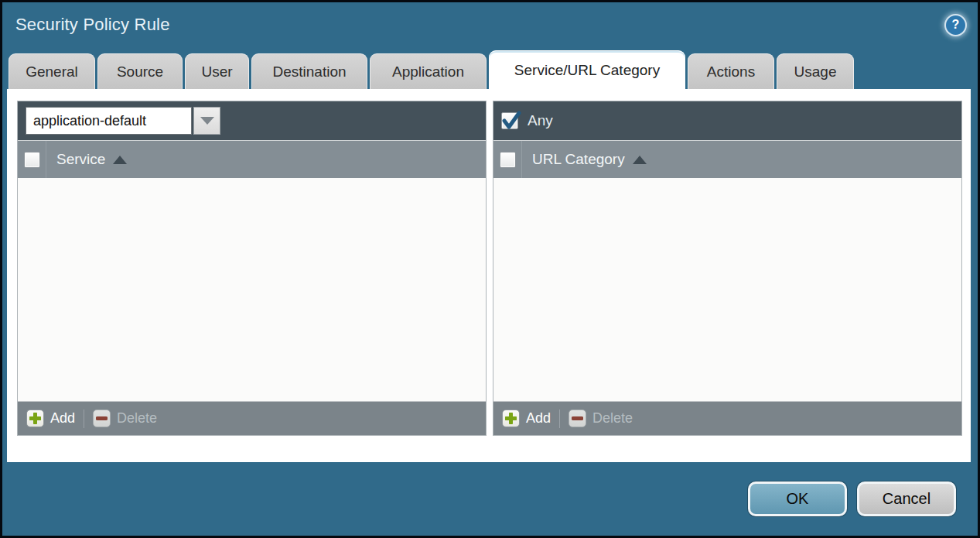 Image resolution: width=980 pixels, height=538 pixels. Describe the element at coordinates (956, 25) in the screenshot. I see `question-mark-glyph: ?` at that location.